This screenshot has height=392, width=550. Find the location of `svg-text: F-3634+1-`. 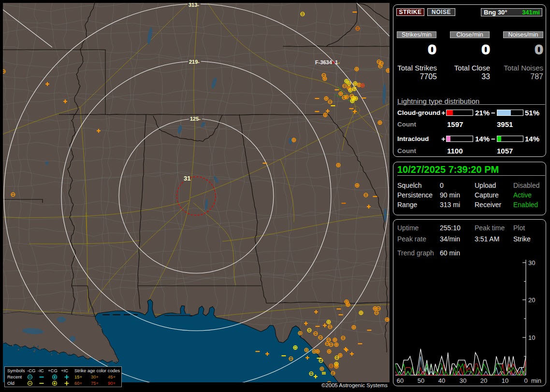

svg-text: F-3634+1- is located at coordinates (328, 62).